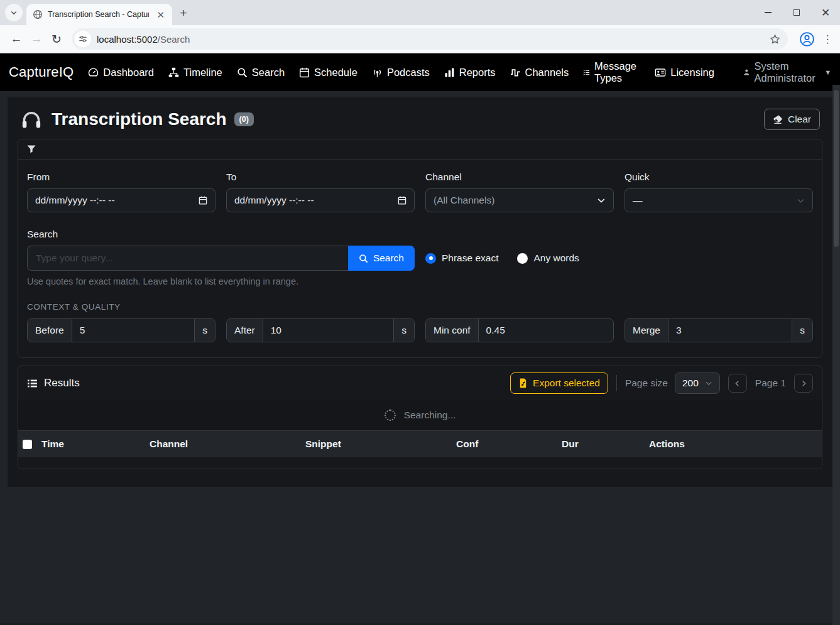 Image resolution: width=840 pixels, height=625 pixels. What do you see at coordinates (328, 73) in the screenshot?
I see `nav-item-schedule: Schedule` at bounding box center [328, 73].